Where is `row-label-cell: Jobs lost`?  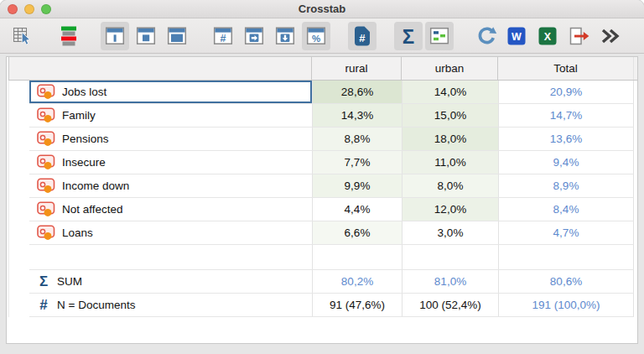
row-label-cell: Jobs lost is located at coordinates (171, 92).